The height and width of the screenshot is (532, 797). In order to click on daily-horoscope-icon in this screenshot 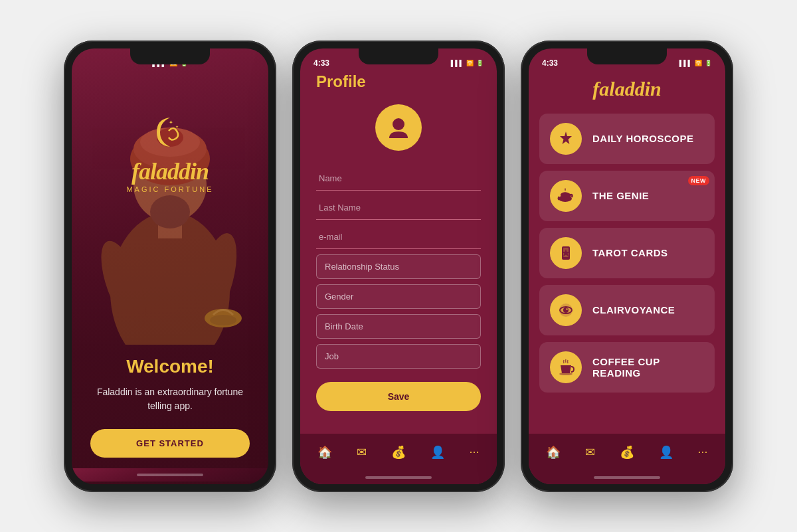, I will do `click(566, 139)`.